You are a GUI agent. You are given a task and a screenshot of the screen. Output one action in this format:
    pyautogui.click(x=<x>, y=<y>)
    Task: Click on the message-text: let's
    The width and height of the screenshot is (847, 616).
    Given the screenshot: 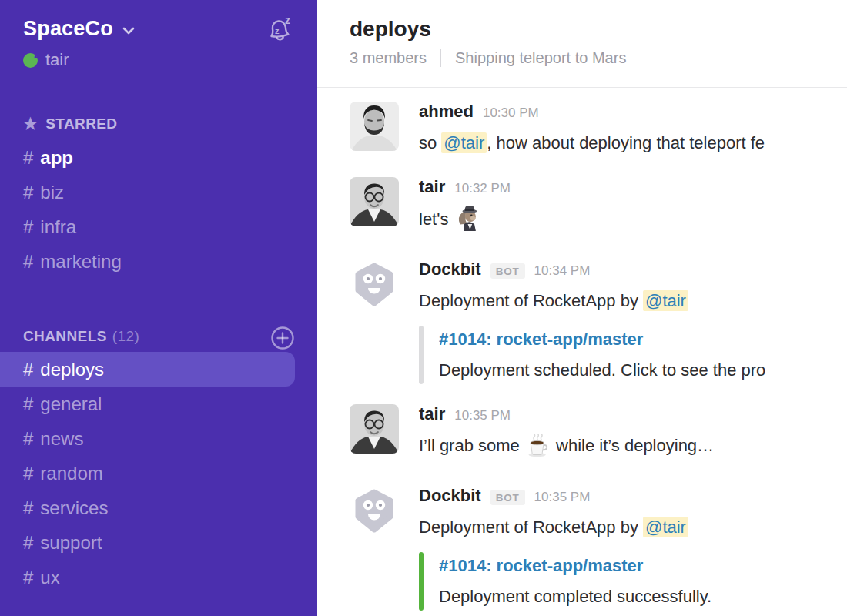 What is the action you would take?
    pyautogui.click(x=465, y=222)
    